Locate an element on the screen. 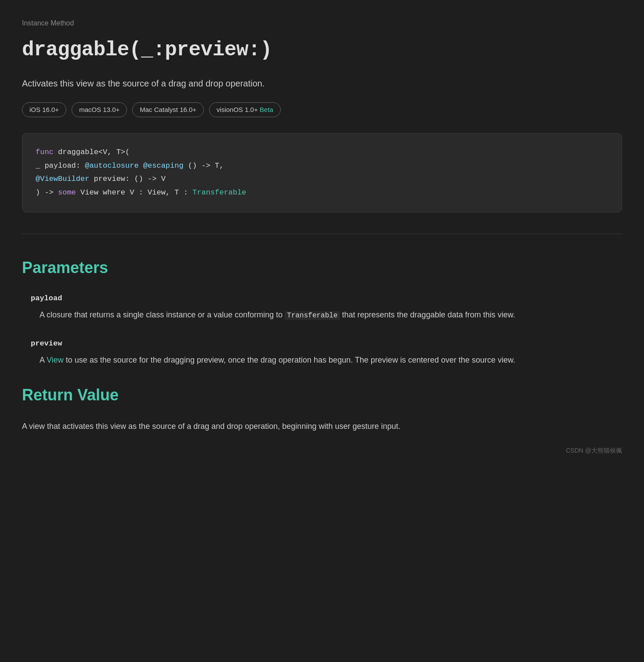 Image resolution: width=644 pixels, height=662 pixels. badges-container: iOS 16.0+ macOS 13.0+ Mac Catalyst 16.0+… is located at coordinates (322, 110).